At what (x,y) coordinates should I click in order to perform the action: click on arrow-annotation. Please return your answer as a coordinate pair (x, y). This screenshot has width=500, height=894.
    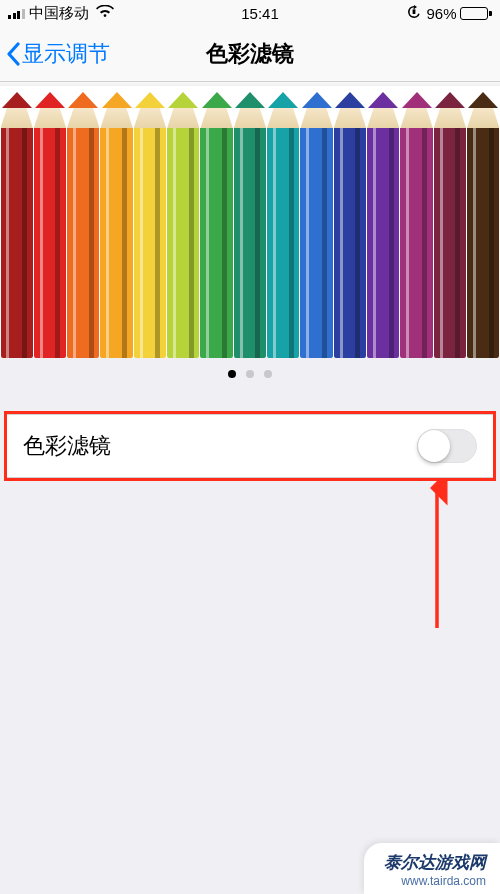
    Looking at the image, I should click on (437, 558).